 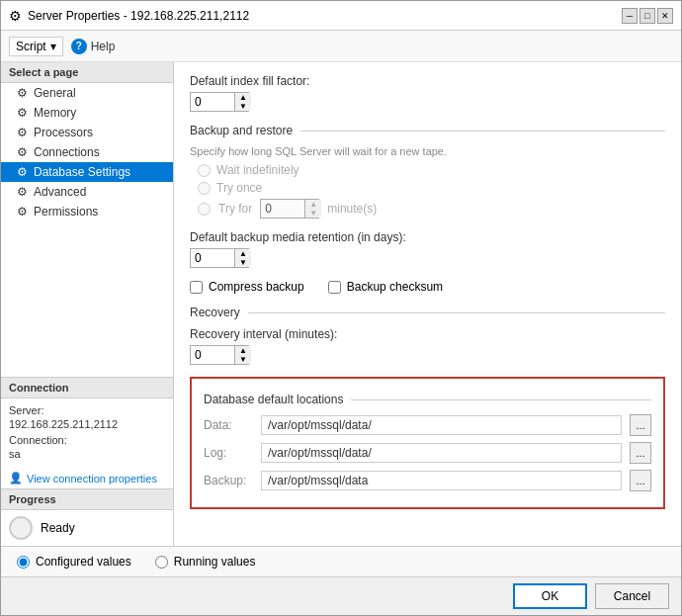 What do you see at coordinates (243, 102) in the screenshot?
I see `index-fill-spinbox-buttons: ▲ ▼` at bounding box center [243, 102].